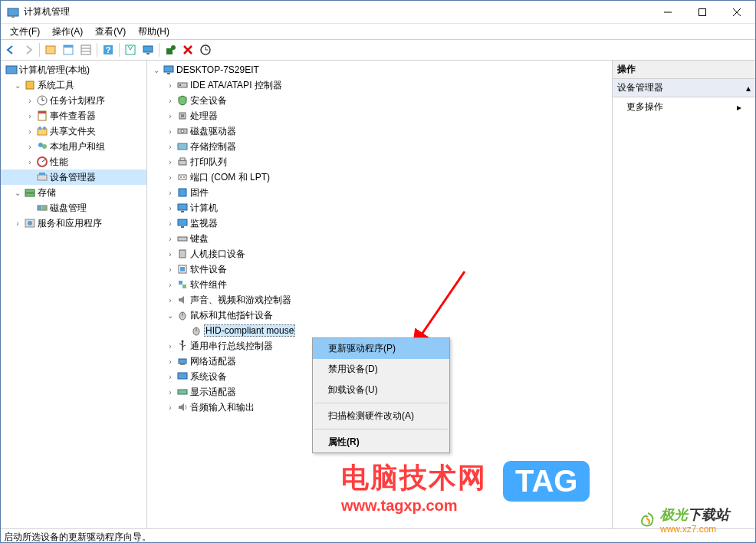  What do you see at coordinates (684, 520) in the screenshot?
I see `watermark-jg: 极光下载站 www.xz7.com` at bounding box center [684, 520].